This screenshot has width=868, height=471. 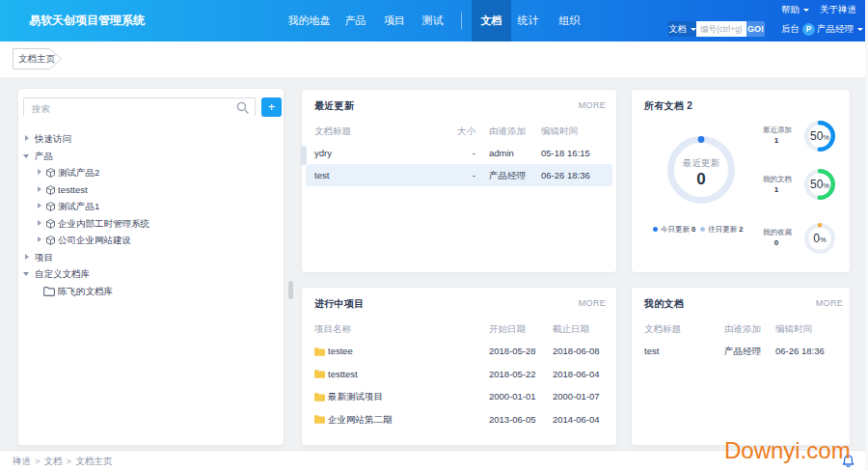 I want to click on legend-dot-lightblue, so click(x=702, y=230).